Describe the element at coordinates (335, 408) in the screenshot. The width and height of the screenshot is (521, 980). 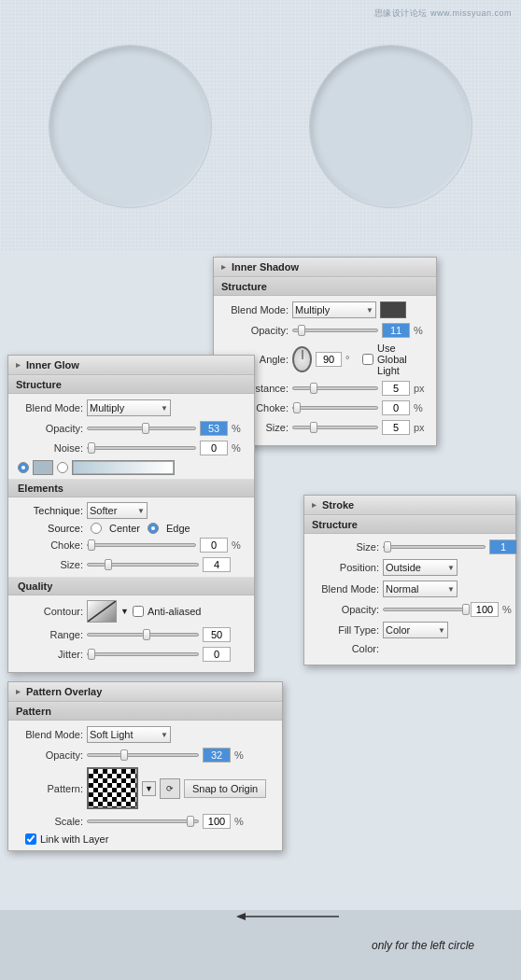
I see `choke-slider` at that location.